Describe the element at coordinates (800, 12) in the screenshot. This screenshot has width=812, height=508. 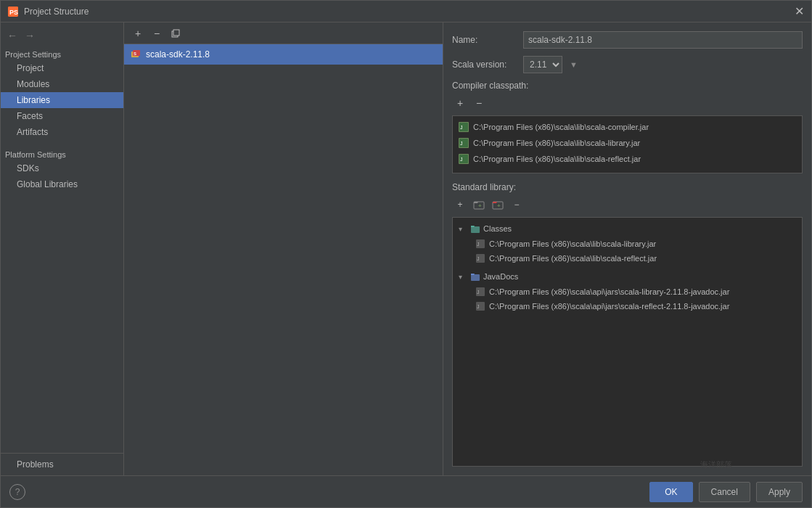
I see `close-button: ✕` at that location.